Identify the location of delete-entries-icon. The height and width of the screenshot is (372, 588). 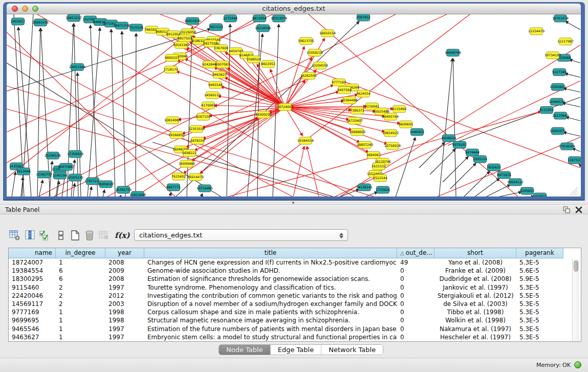
(90, 235).